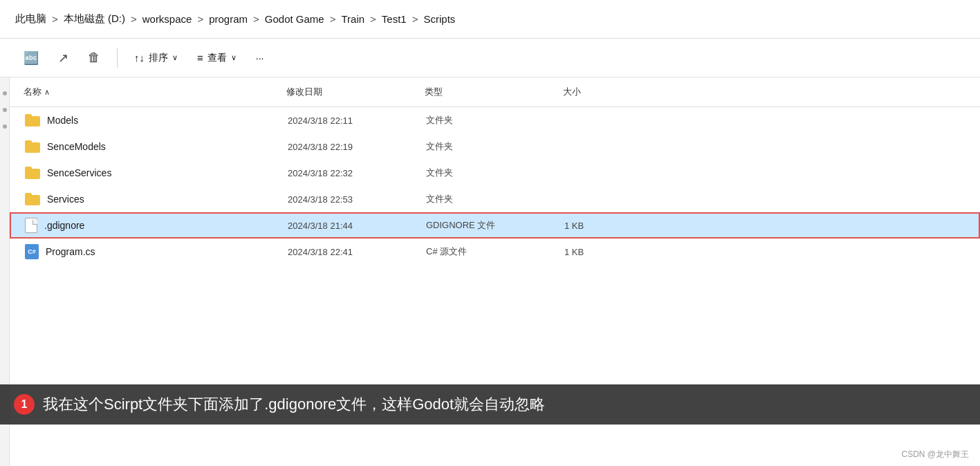  Describe the element at coordinates (217, 58) in the screenshot. I see `view-button: ≡ 查看 ∨` at that location.